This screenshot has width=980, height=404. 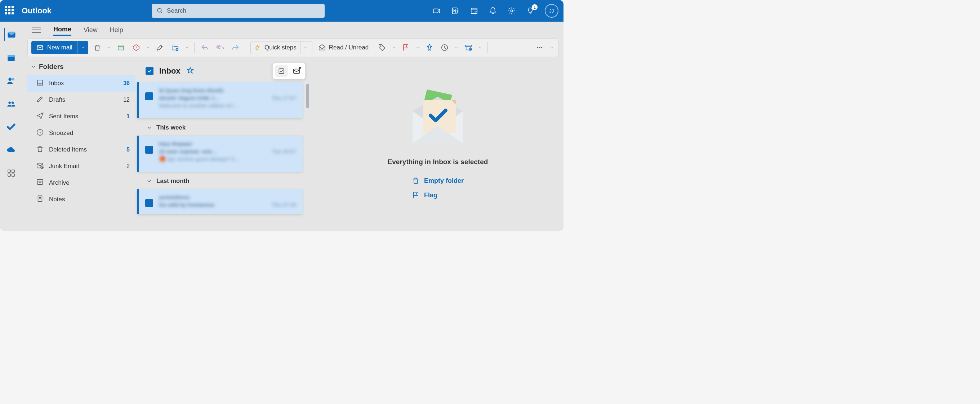 What do you see at coordinates (437, 11) in the screenshot?
I see `meet-now-icon` at bounding box center [437, 11].